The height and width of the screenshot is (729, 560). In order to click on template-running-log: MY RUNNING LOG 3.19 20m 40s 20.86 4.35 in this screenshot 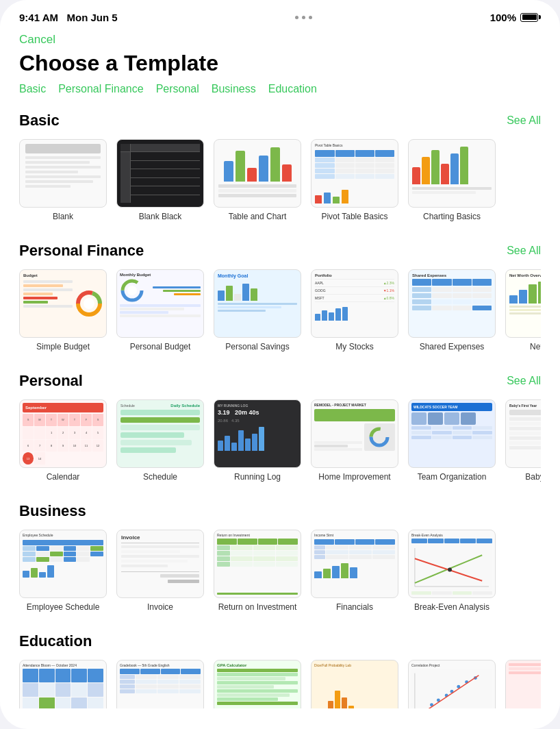, I will do `click(257, 441)`.